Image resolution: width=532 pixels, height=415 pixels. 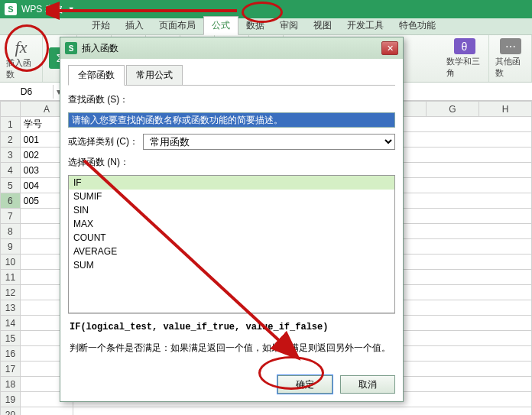 I want to click on row-header: 20, so click(x=11, y=411).